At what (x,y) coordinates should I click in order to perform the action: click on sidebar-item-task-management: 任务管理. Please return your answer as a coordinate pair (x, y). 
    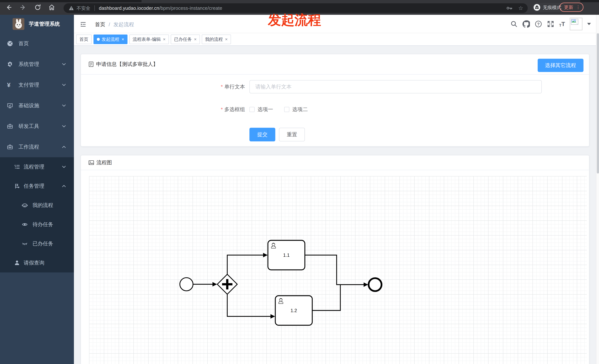
    Looking at the image, I should click on (37, 186).